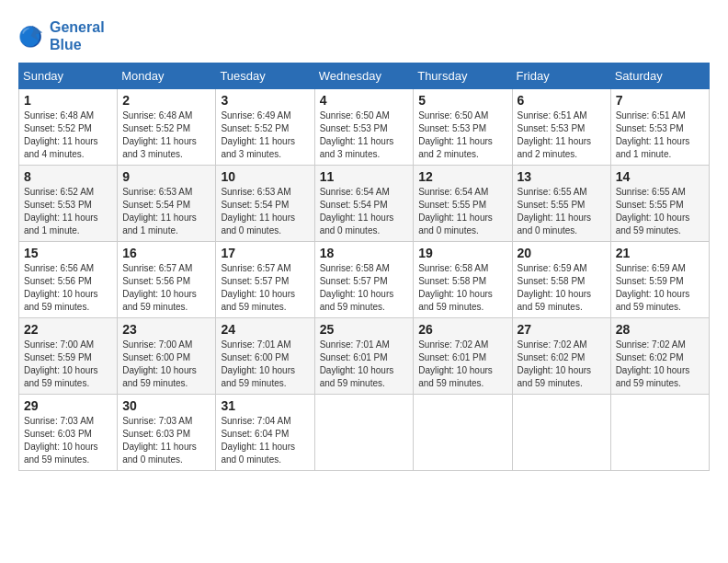  What do you see at coordinates (265, 441) in the screenshot?
I see `day-info: Sunrise: 7:04 AM Sunset: 6:04 PM Dayligh…` at bounding box center [265, 441].